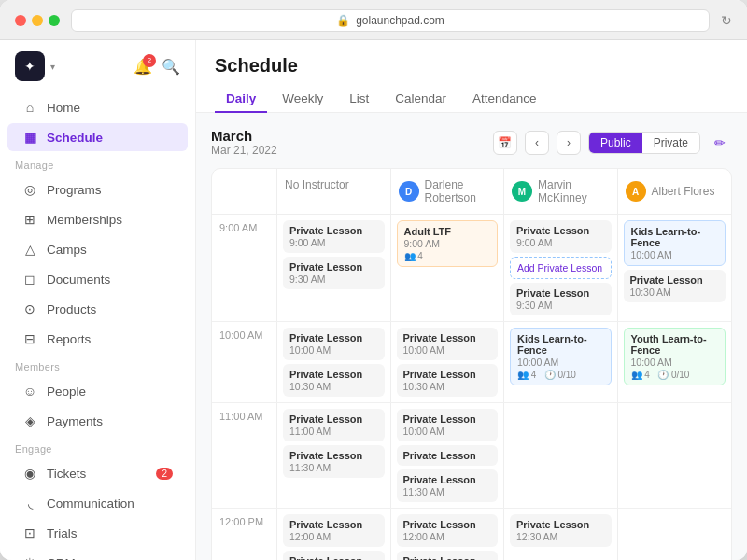  What do you see at coordinates (334, 191) in the screenshot?
I see `col-header-no-instructor: No Instructor` at bounding box center [334, 191].